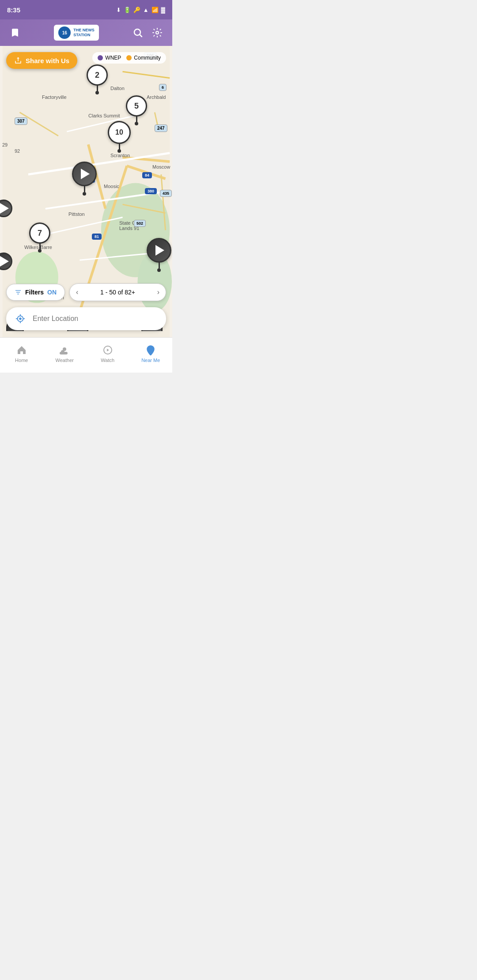  What do you see at coordinates (65, 355) in the screenshot?
I see `nav-item-weather: Weather` at bounding box center [65, 355].